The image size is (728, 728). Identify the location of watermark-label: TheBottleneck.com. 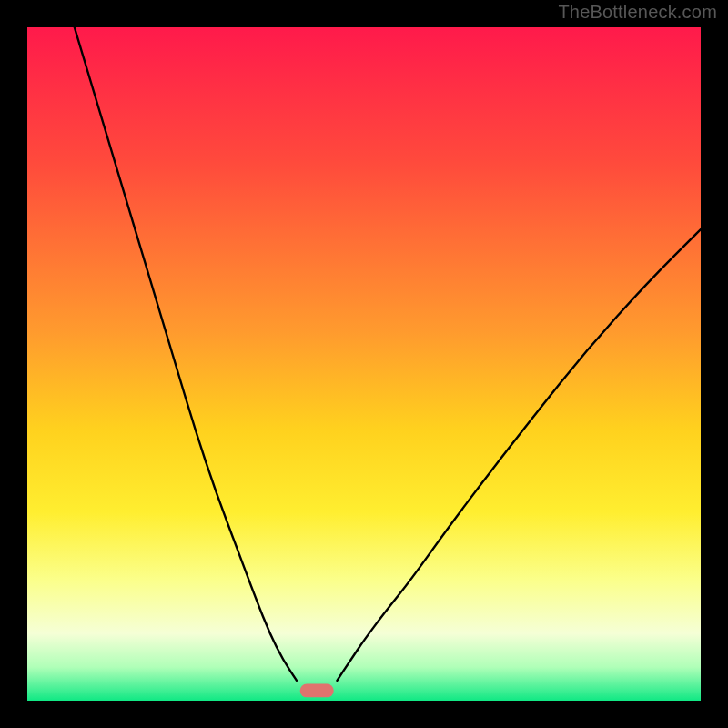
(637, 13).